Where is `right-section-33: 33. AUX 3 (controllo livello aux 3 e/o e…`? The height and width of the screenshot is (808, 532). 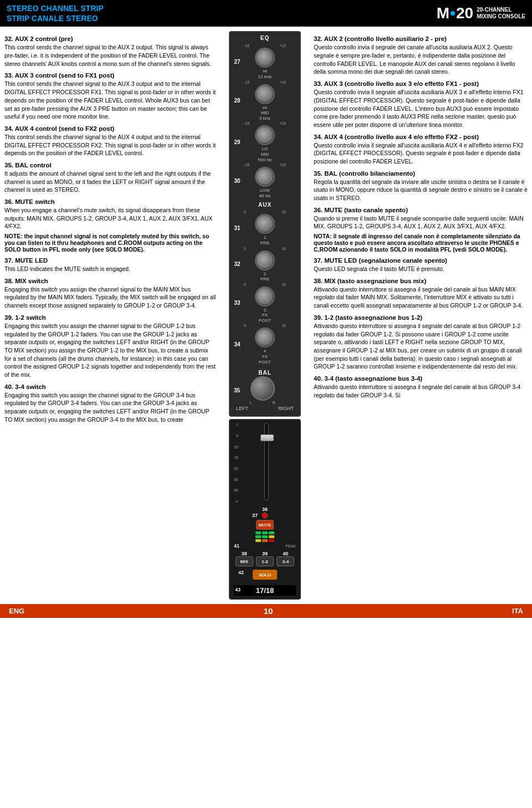
right-section-33: 33. AUX 3 (controllo livello aux 3 e/o e… is located at coordinates (421, 104).